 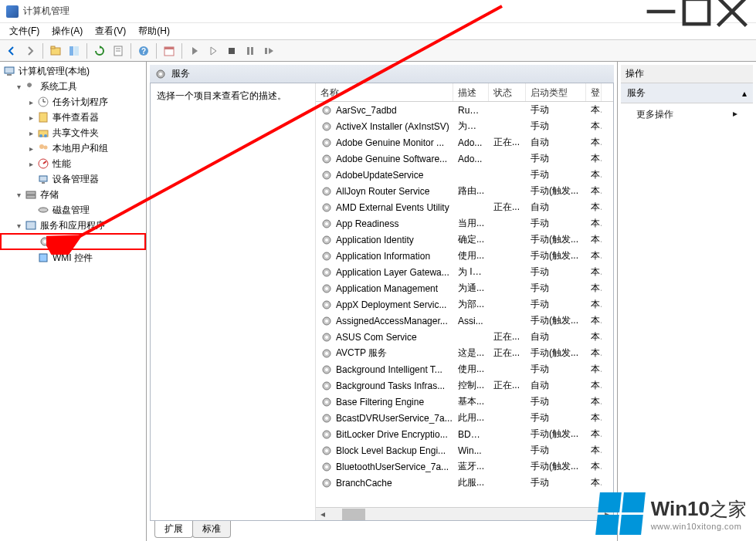 What do you see at coordinates (465, 191) in the screenshot?
I see `service-row: AllJoyn Router Service路由...手动(触发...本` at bounding box center [465, 191].